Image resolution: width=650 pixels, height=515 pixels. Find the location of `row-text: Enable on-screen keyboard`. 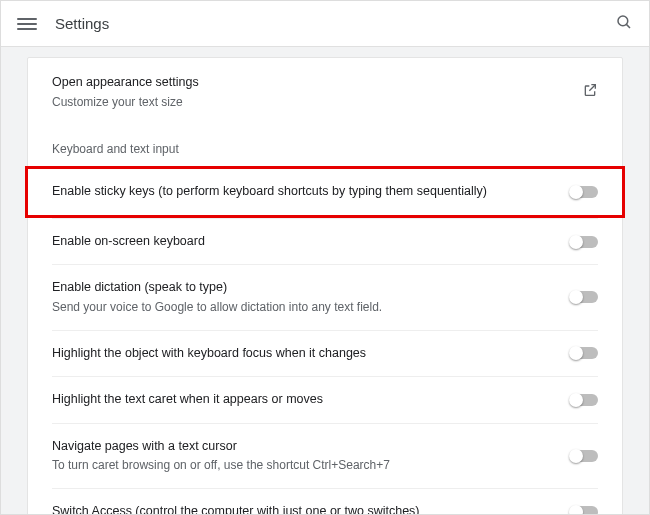

row-text: Enable on-screen keyboard is located at coordinates (311, 242).